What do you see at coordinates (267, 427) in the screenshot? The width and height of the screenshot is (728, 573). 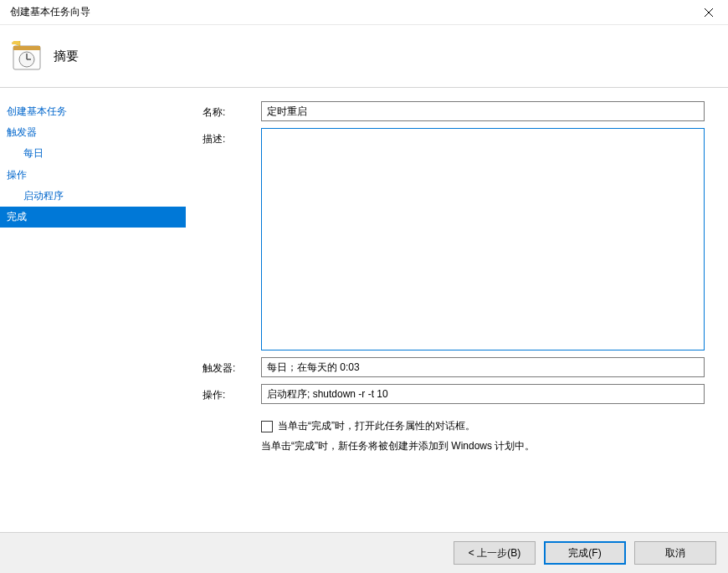 I see `open-properties-checkbox` at bounding box center [267, 427].